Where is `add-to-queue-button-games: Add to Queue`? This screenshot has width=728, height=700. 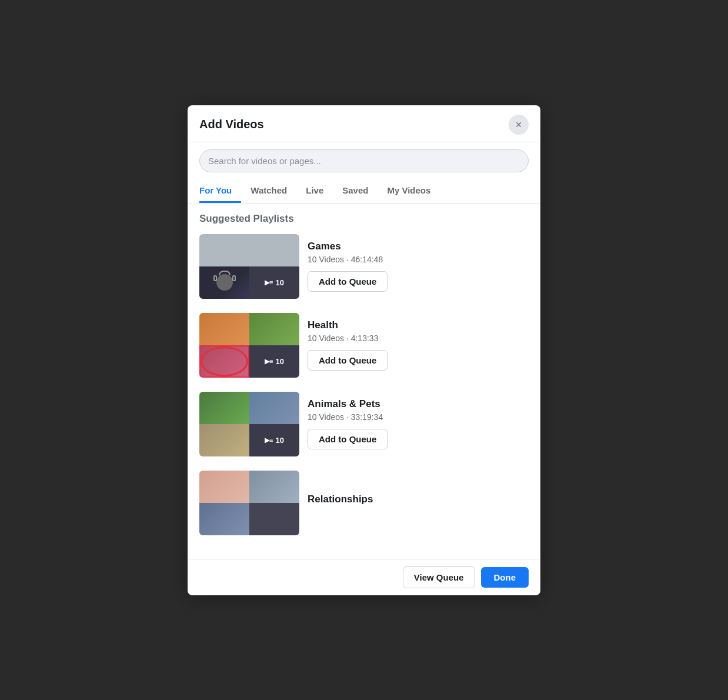 add-to-queue-button-games: Add to Queue is located at coordinates (348, 281).